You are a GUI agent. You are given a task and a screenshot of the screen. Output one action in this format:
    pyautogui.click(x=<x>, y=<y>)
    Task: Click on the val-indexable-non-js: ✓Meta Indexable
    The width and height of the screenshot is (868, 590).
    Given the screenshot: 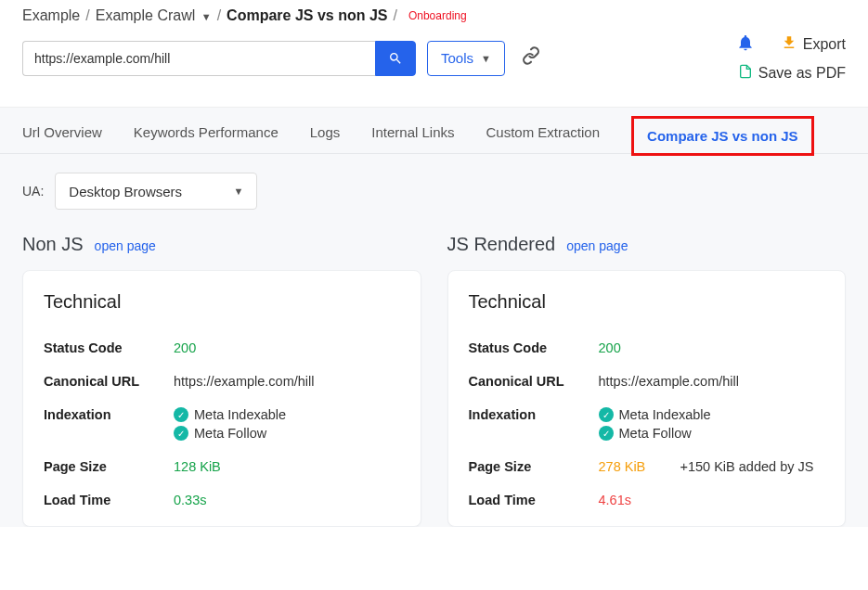 What is the action you would take?
    pyautogui.click(x=230, y=415)
    